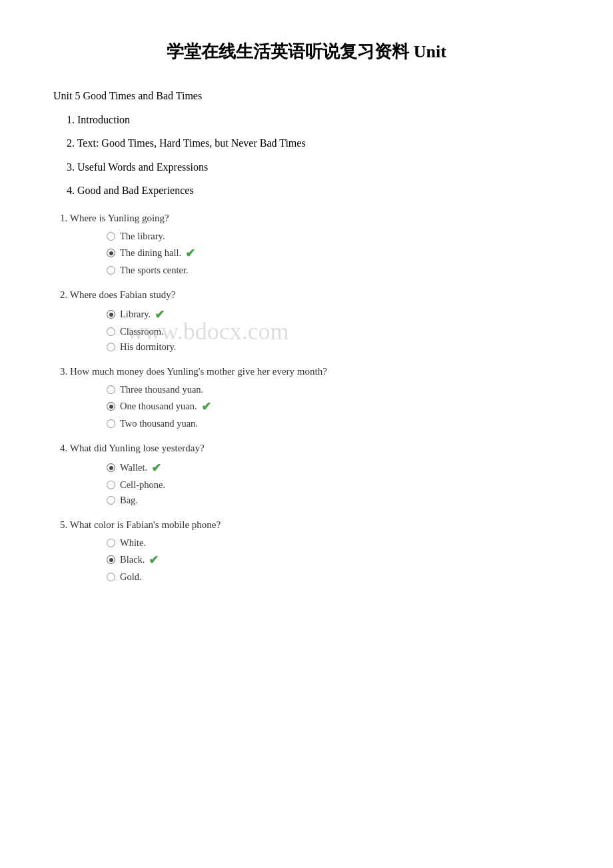  What do you see at coordinates (306, 372) in the screenshot?
I see `question-text-3: 3. How much money does Yunling's mother …` at bounding box center [306, 372].